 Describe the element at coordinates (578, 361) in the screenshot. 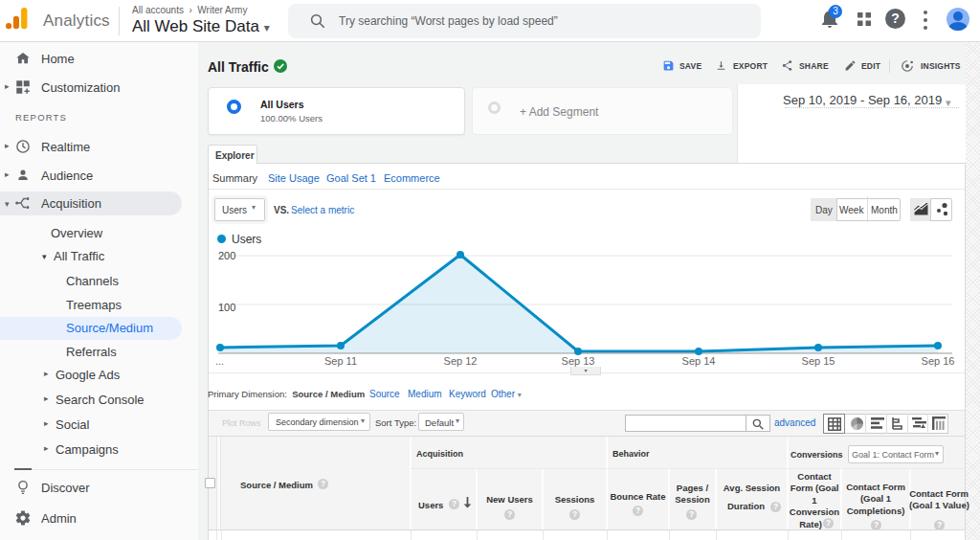

I see `svg-text: Sep 13` at that location.